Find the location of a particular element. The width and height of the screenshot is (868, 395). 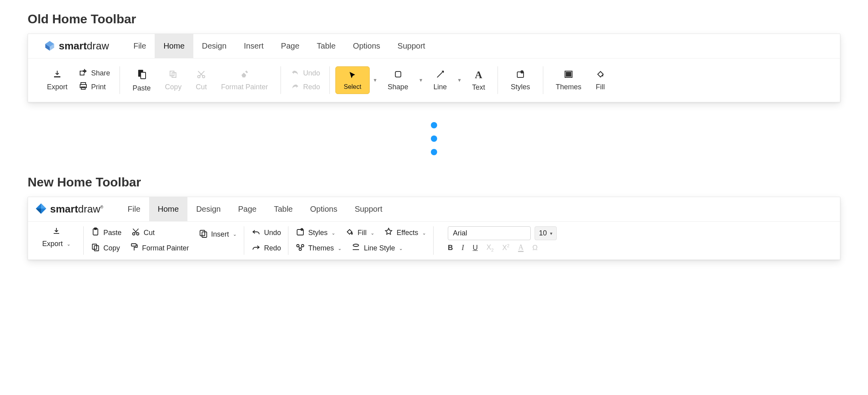

styles-icon is located at coordinates (520, 75).